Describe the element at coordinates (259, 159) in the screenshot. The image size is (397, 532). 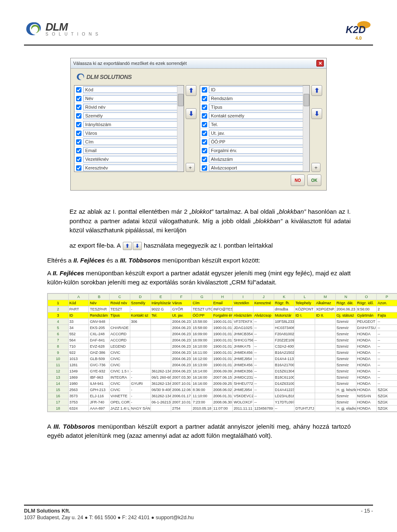
I see `field-label: Alvázszám` at that location.